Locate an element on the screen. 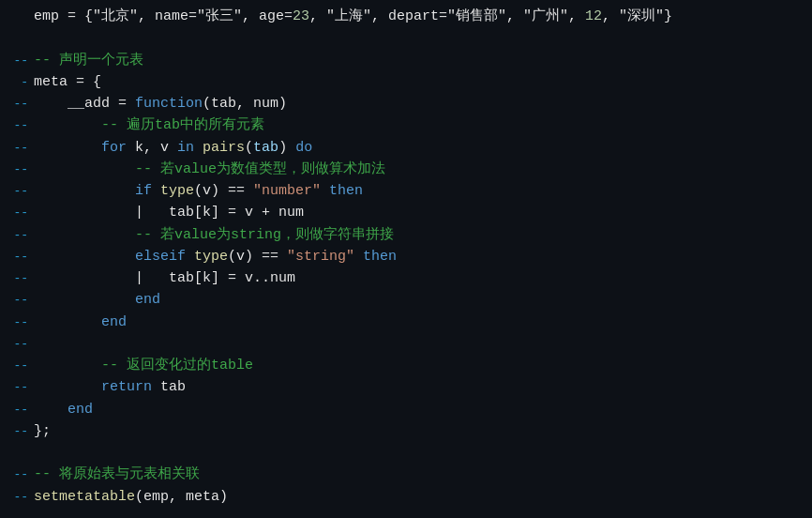 The height and width of the screenshot is (518, 812). code-content: | tab[k] = v..num is located at coordinates (417, 278).